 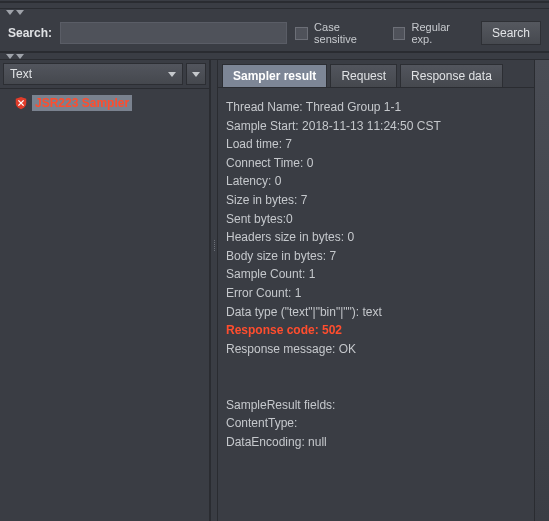 What do you see at coordinates (452, 76) in the screenshot?
I see `tab-response-data: Response data` at bounding box center [452, 76].